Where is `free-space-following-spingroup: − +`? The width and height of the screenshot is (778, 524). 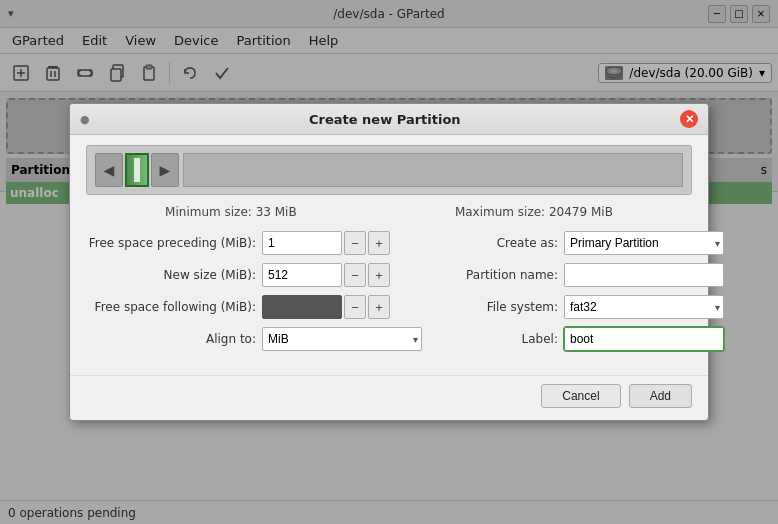 free-space-following-spingroup: − + is located at coordinates (326, 307).